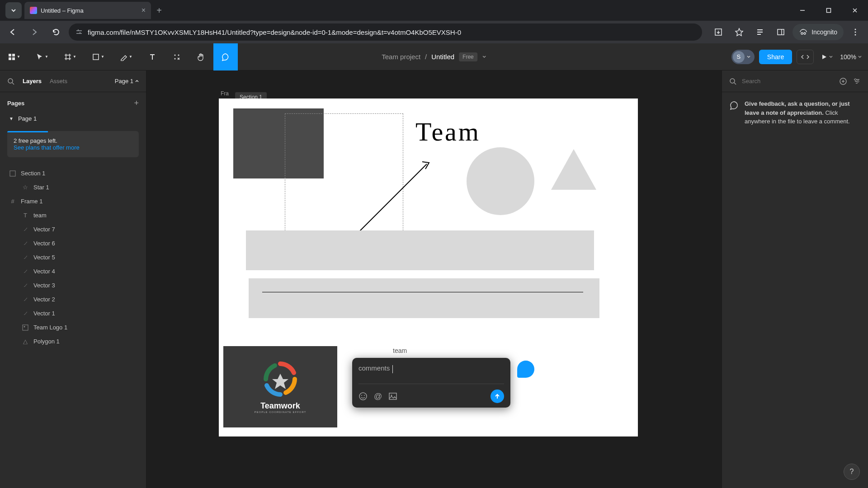 Image resolution: width=868 pixels, height=488 pixels. Describe the element at coordinates (855, 32) in the screenshot. I see `browser-menu-icon` at that location.